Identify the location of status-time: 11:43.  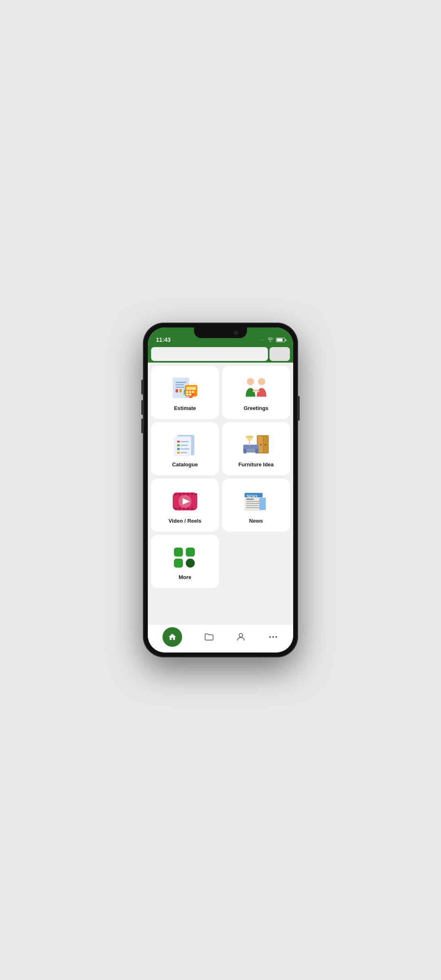
(163, 340).